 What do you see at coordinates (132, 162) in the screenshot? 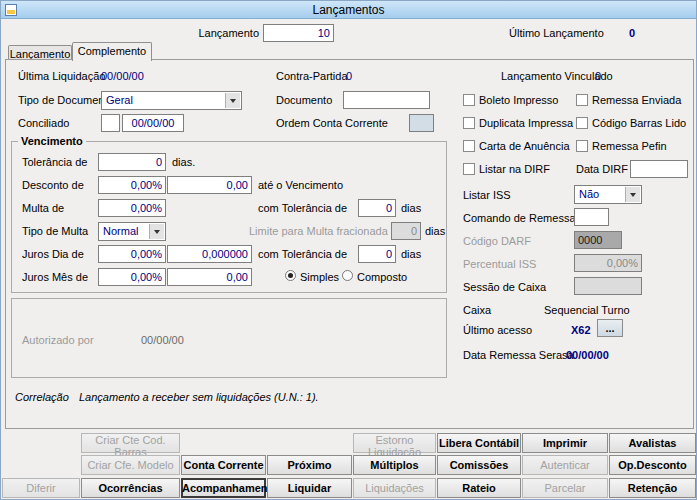
I see `tolerancia-input` at bounding box center [132, 162].